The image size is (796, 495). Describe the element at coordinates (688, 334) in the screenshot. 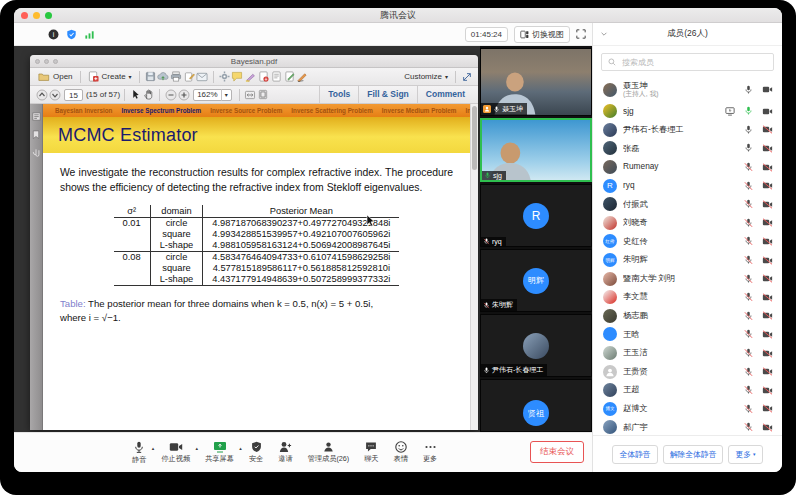

I see `participant-row: 王晗` at that location.